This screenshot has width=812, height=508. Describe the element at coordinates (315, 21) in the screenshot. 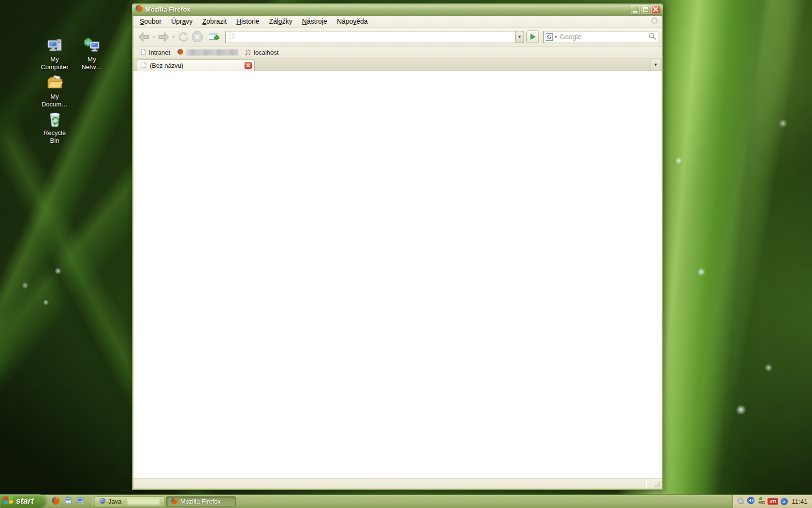

I see `menu-nastroje: Nástroje` at that location.